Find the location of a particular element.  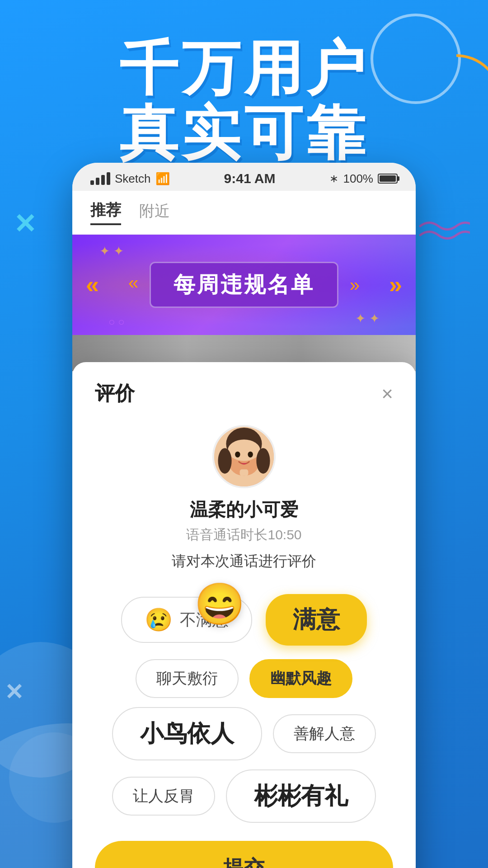

emoji-unsatisfied: 😢 is located at coordinates (159, 620).